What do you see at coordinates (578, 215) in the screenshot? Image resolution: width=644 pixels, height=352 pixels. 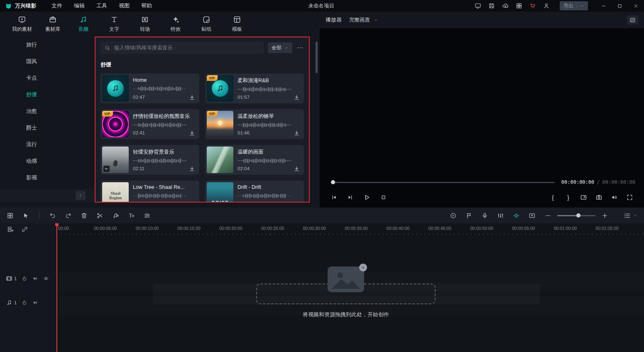 I see `zoom-slider-handle` at bounding box center [578, 215].